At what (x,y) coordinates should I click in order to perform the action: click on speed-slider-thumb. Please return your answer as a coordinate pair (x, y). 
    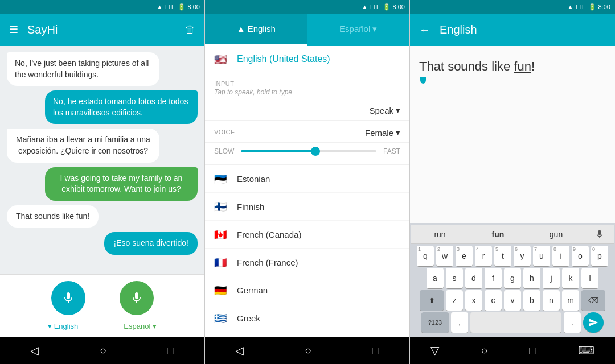
    Looking at the image, I should click on (315, 151).